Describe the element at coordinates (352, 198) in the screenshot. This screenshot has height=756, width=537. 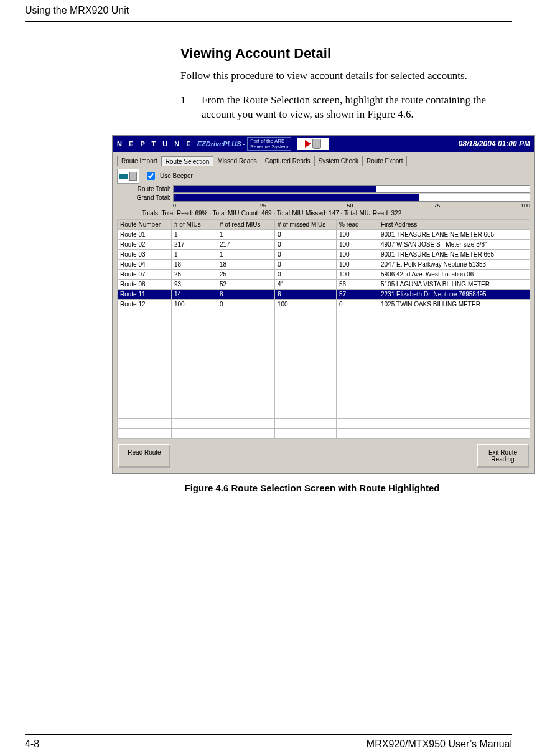
I see `grand-total-bar` at that location.